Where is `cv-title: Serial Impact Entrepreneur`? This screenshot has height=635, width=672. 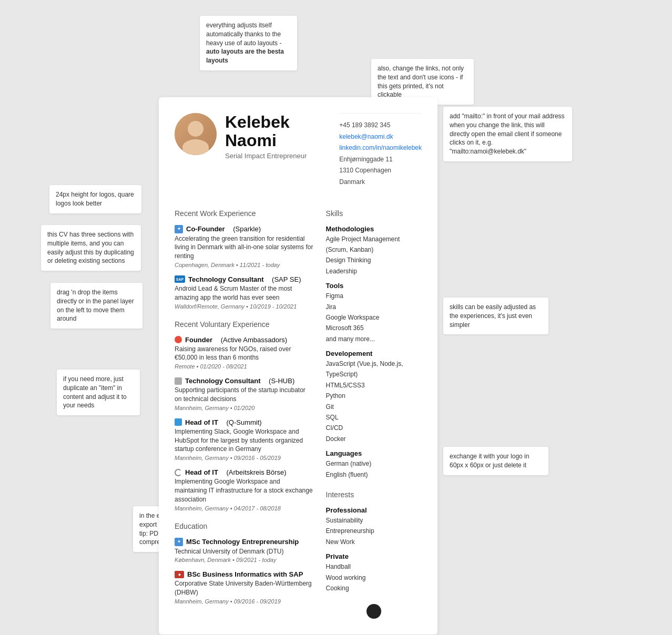
cv-title: Serial Impact Entrepreneur is located at coordinates (266, 156).